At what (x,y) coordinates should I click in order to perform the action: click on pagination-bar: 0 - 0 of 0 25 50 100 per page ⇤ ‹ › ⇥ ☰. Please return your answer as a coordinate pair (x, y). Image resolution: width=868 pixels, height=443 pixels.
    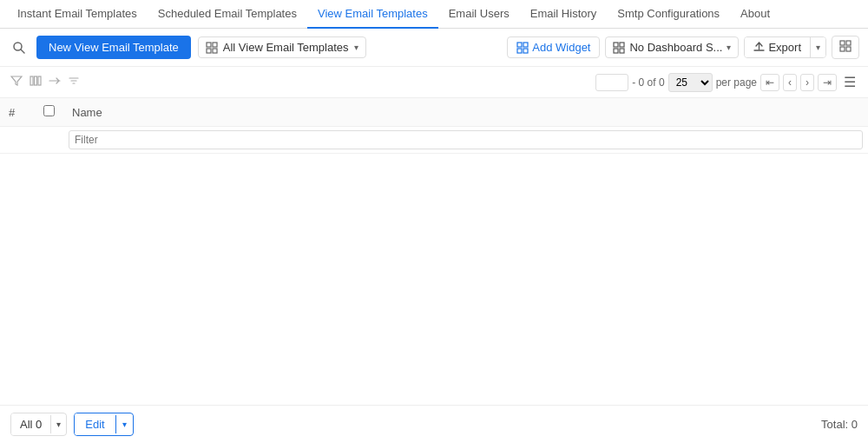
    Looking at the image, I should click on (434, 83).